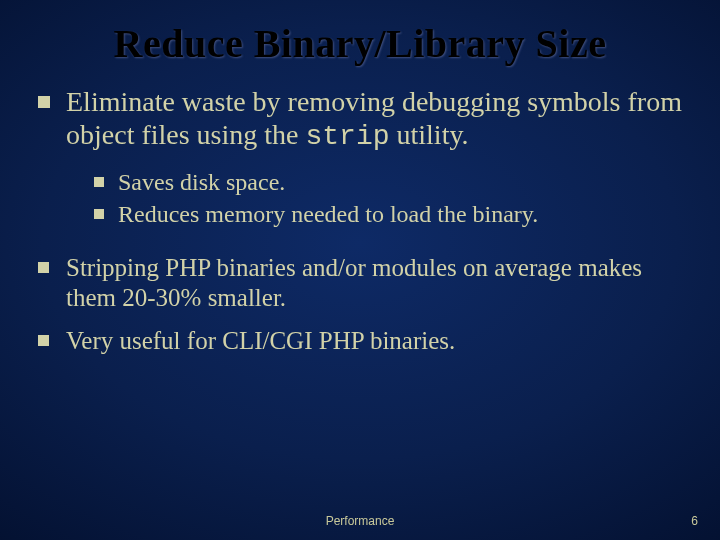  What do you see at coordinates (360, 521) in the screenshot?
I see `footer-label: Performance` at bounding box center [360, 521].